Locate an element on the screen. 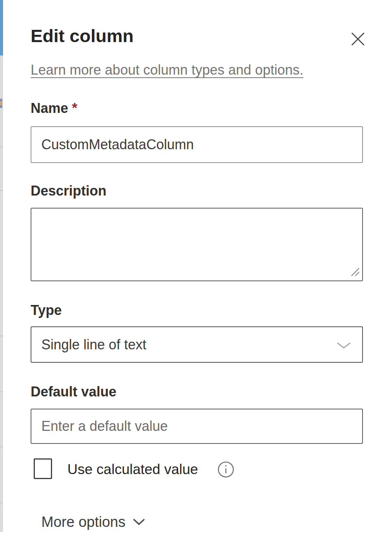 Image resolution: width=392 pixels, height=551 pixels. use-calculated-row: Use calculated value is located at coordinates (138, 469).